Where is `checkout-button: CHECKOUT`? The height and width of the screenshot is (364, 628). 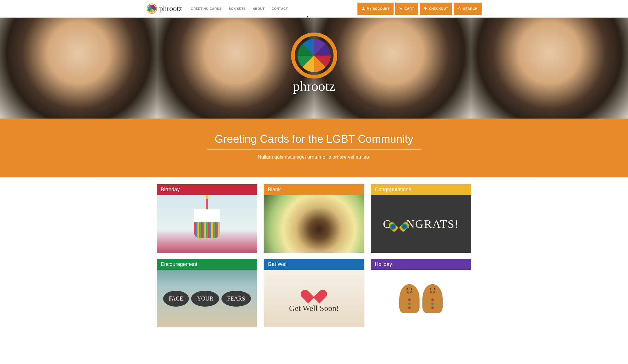 checkout-button: CHECKOUT is located at coordinates (436, 9).